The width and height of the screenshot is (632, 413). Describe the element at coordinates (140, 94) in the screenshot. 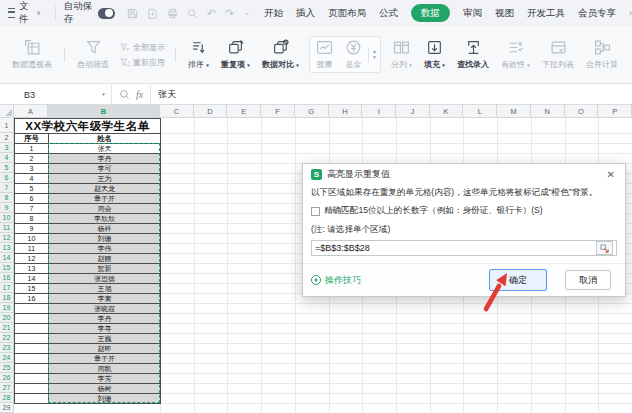

I see `fx-icon: fx` at that location.